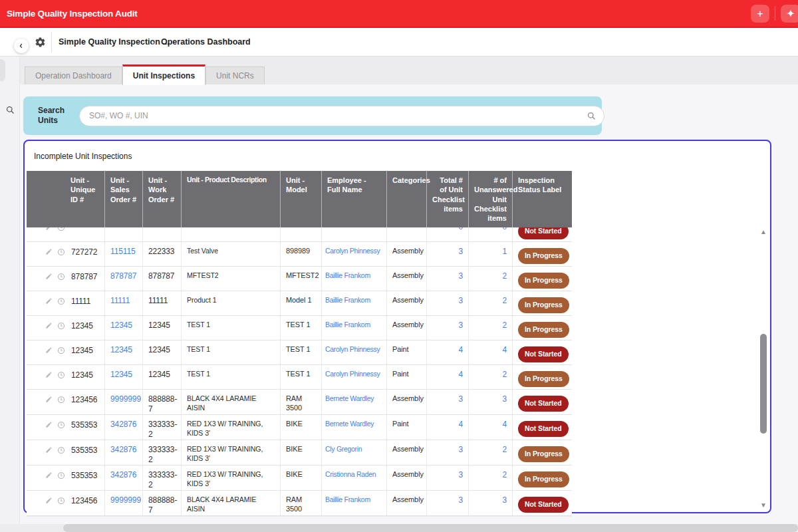 The image size is (798, 532). Describe the element at coordinates (504, 229) in the screenshot. I see `unanswered-checklist-link: 0` at that location.